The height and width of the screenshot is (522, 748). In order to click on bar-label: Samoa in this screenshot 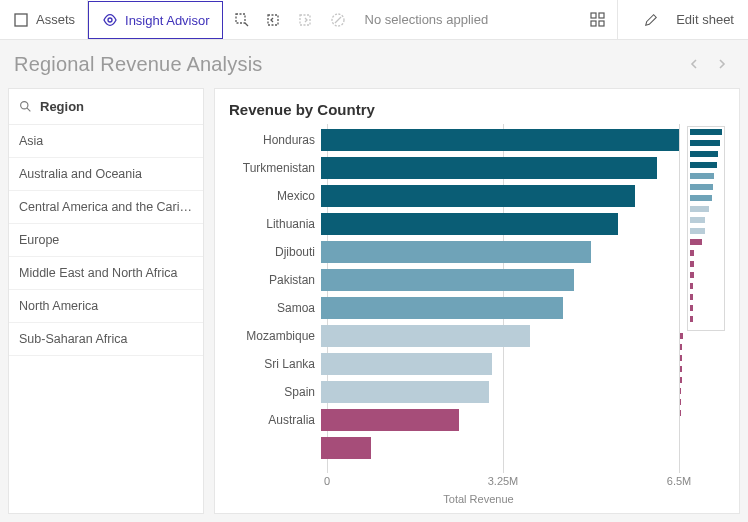, I will do `click(275, 308)`.